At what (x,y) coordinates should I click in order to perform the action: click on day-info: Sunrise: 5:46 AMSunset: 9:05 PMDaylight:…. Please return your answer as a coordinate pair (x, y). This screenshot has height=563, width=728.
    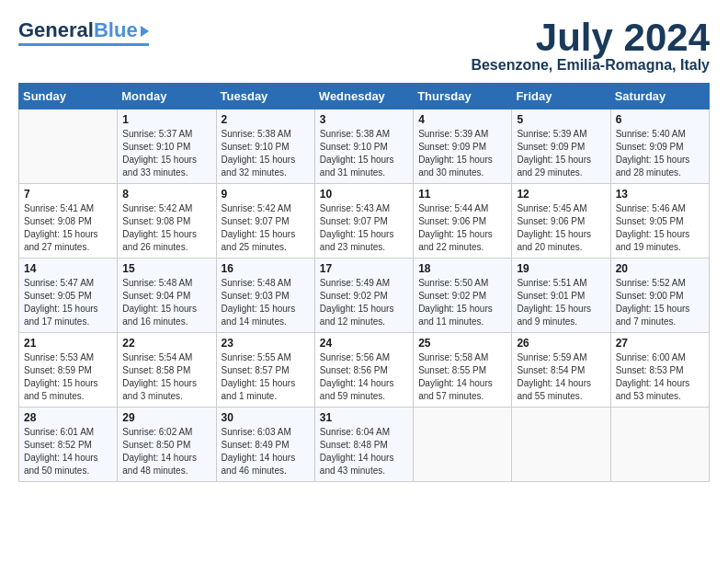
    Looking at the image, I should click on (660, 228).